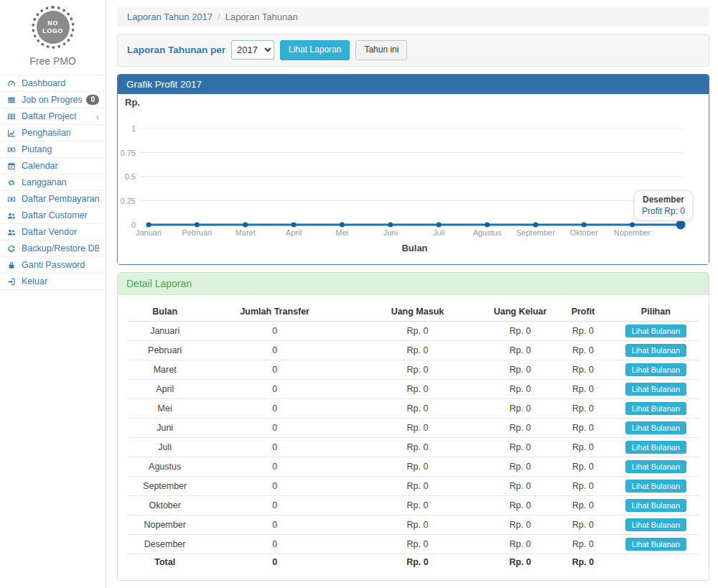  What do you see at coordinates (165, 369) in the screenshot?
I see `cell-bulan: Maret` at bounding box center [165, 369].